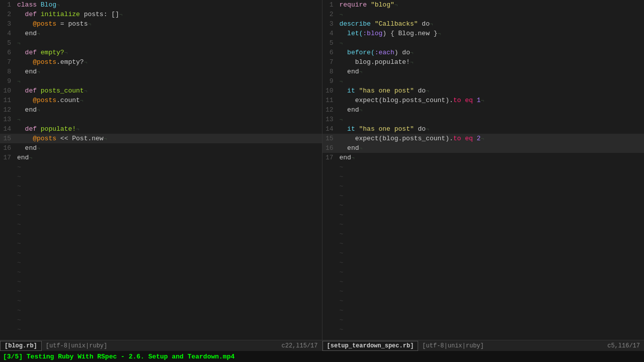  What do you see at coordinates (161, 52) in the screenshot?
I see `table-row: 6 def empty?¬` at bounding box center [161, 52].